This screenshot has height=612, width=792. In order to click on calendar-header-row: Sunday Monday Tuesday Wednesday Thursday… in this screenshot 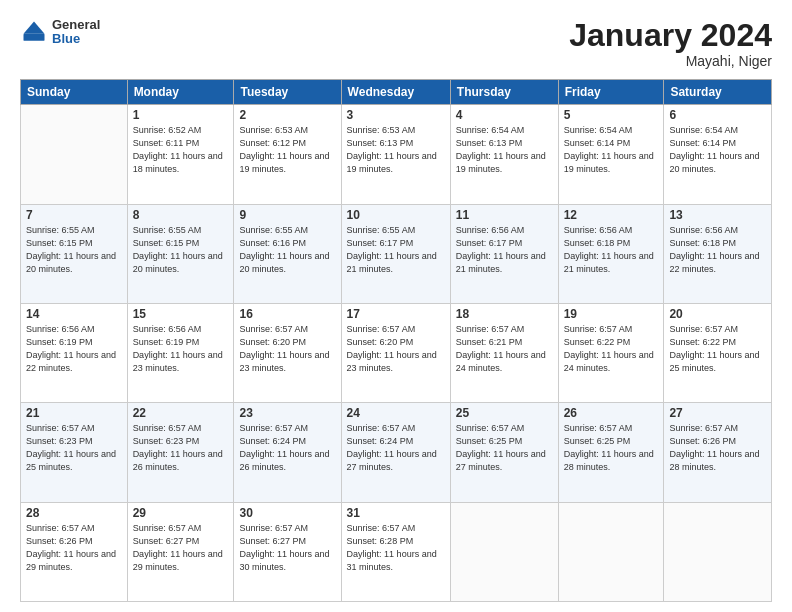, I will do `click(396, 92)`.